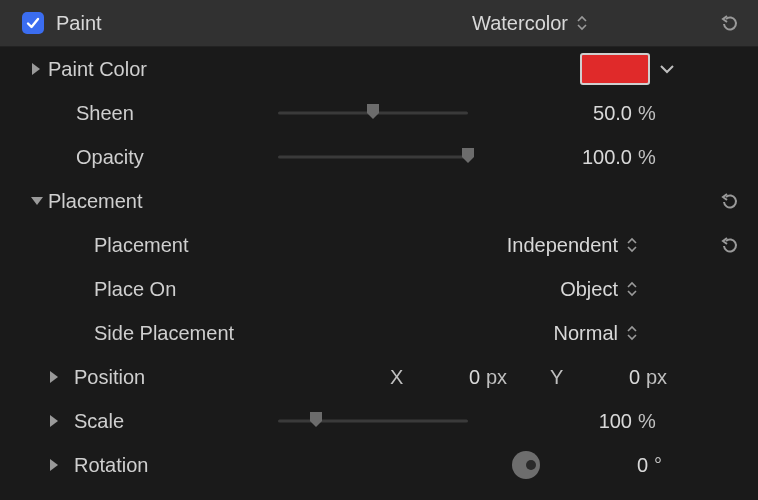 Image resolution: width=758 pixels, height=500 pixels. What do you see at coordinates (171, 334) in the screenshot?
I see `side-placement-label: Side Placement` at bounding box center [171, 334].